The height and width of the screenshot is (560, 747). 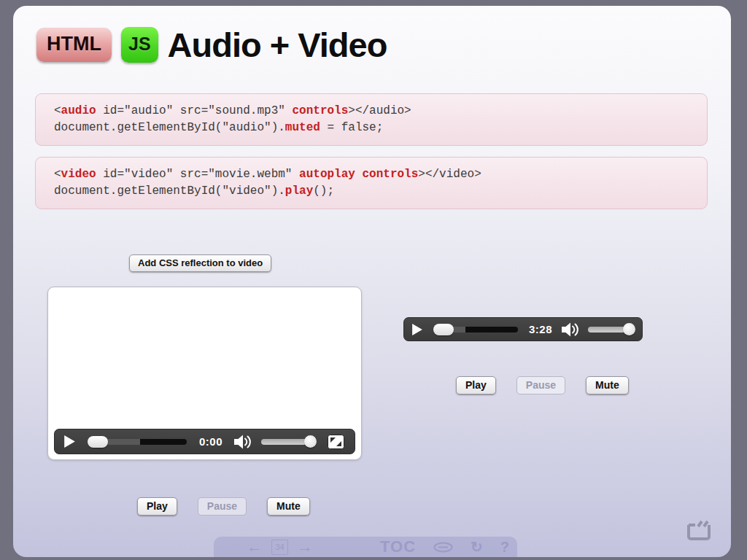 I want to click on video-volume-thumb, so click(x=311, y=442).